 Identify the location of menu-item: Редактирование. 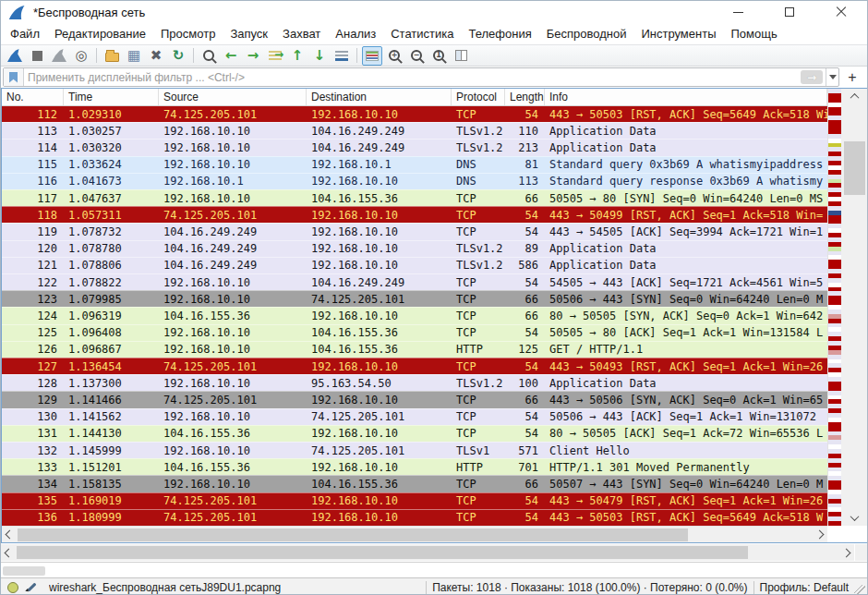
(100, 33).